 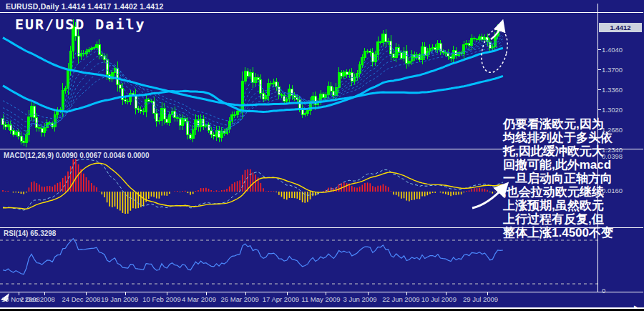 What do you see at coordinates (80, 24) in the screenshot?
I see `chart-title-watermark: EUR/USD Daily` at bounding box center [80, 24].